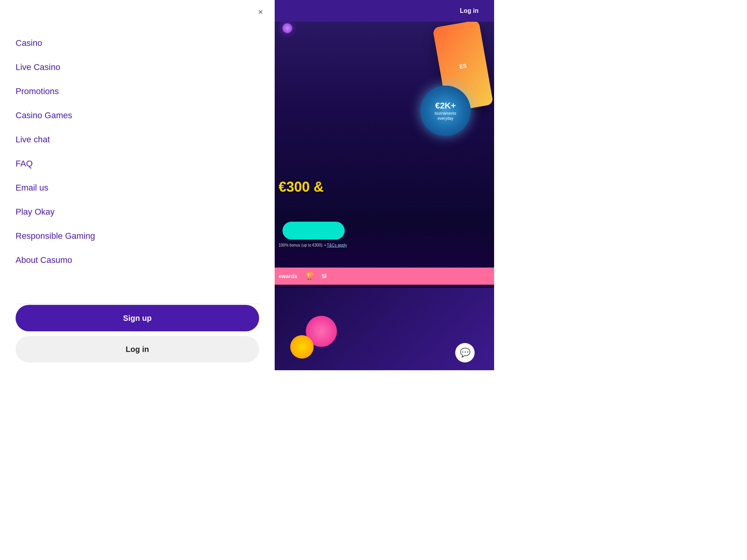 This screenshot has width=747, height=560. What do you see at coordinates (324, 276) in the screenshot?
I see `slots-label: Sl` at bounding box center [324, 276].